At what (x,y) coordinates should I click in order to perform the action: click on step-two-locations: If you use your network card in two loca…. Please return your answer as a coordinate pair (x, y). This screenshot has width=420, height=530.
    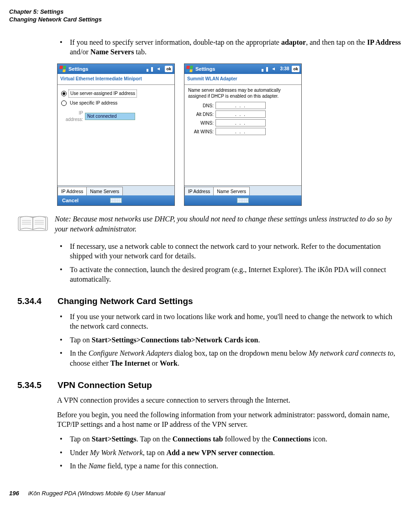
    Looking at the image, I should click on (229, 321).